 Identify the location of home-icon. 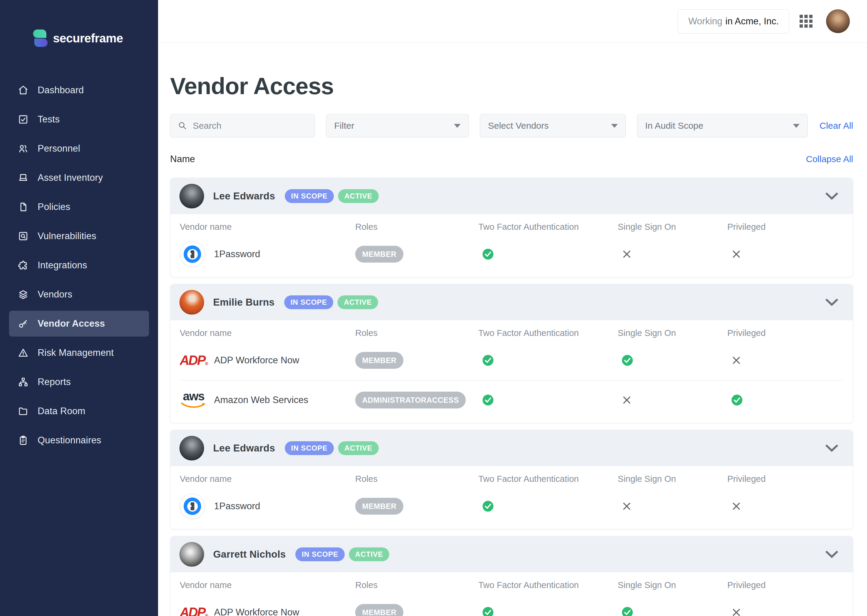
(23, 90).